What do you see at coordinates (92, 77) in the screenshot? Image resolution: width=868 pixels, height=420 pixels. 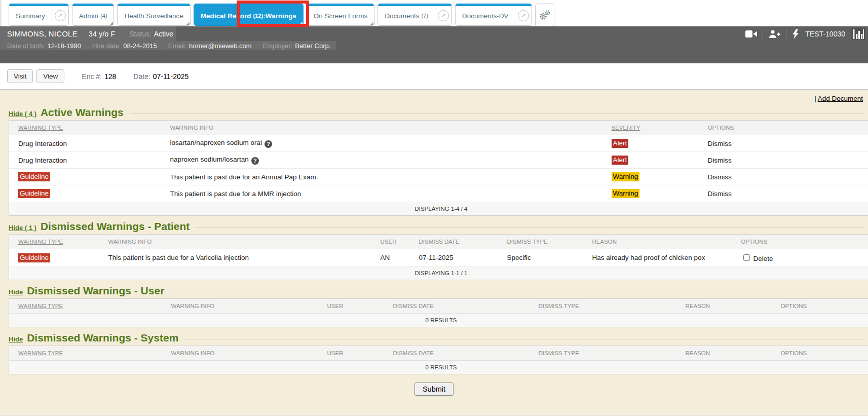 I see `enc-number-label: Enc #:` at bounding box center [92, 77].